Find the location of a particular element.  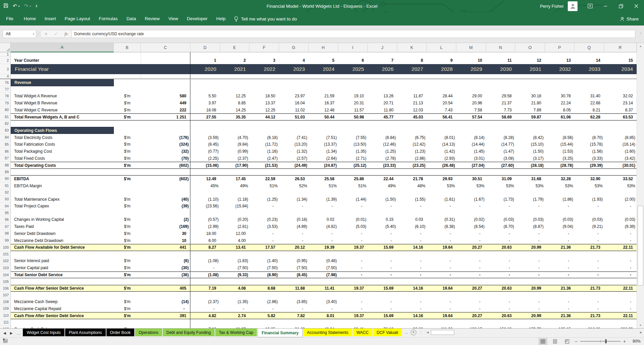

cell-value: 11.02 is located at coordinates (294, 110).